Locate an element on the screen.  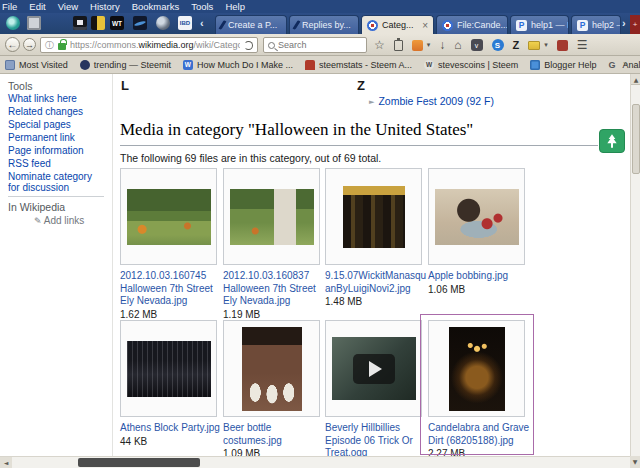
tab-label: Replies by... is located at coordinates (326, 25).